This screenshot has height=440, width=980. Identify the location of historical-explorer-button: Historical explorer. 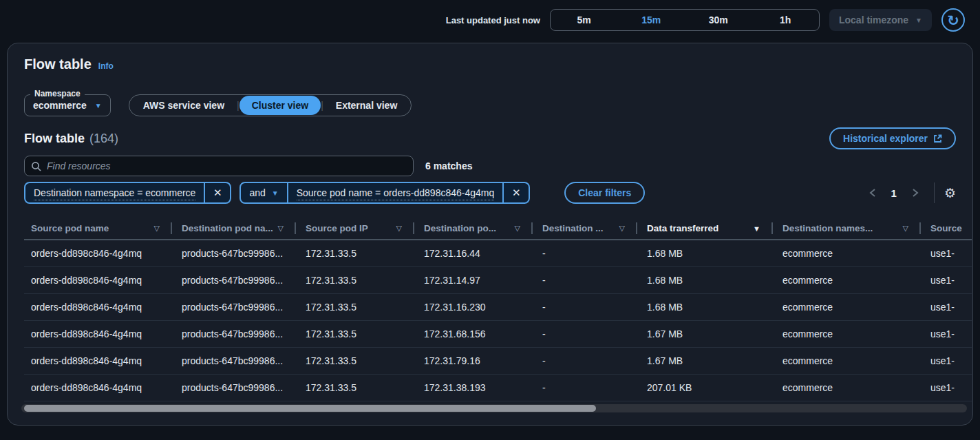
(893, 138).